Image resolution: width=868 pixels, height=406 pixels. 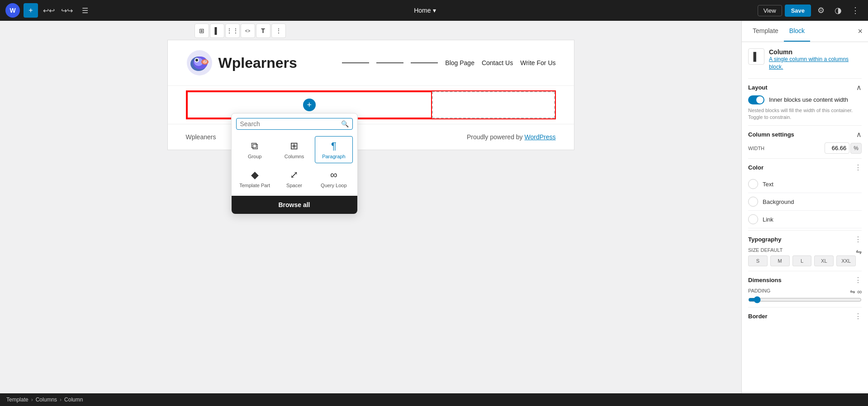 I want to click on section-layout-title: Layout, so click(x=758, y=88).